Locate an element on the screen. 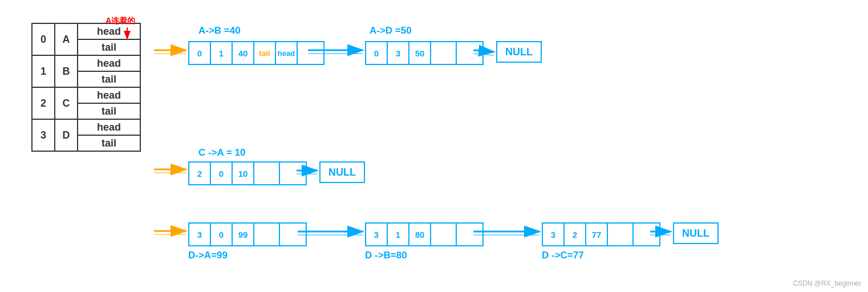 The width and height of the screenshot is (868, 292). label-da: D->A=99 is located at coordinates (208, 256).